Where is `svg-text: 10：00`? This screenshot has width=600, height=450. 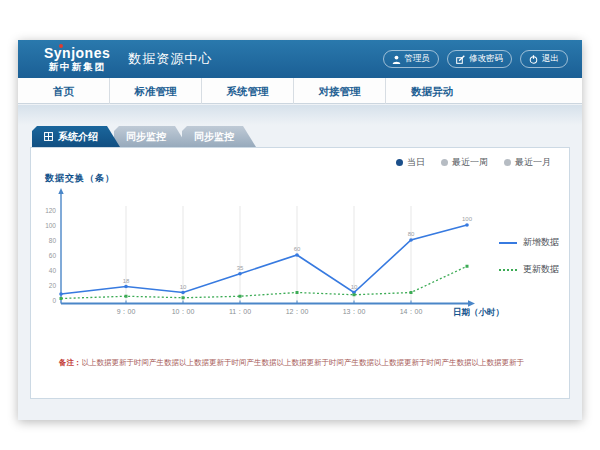 svg-text: 10：00 is located at coordinates (184, 312).